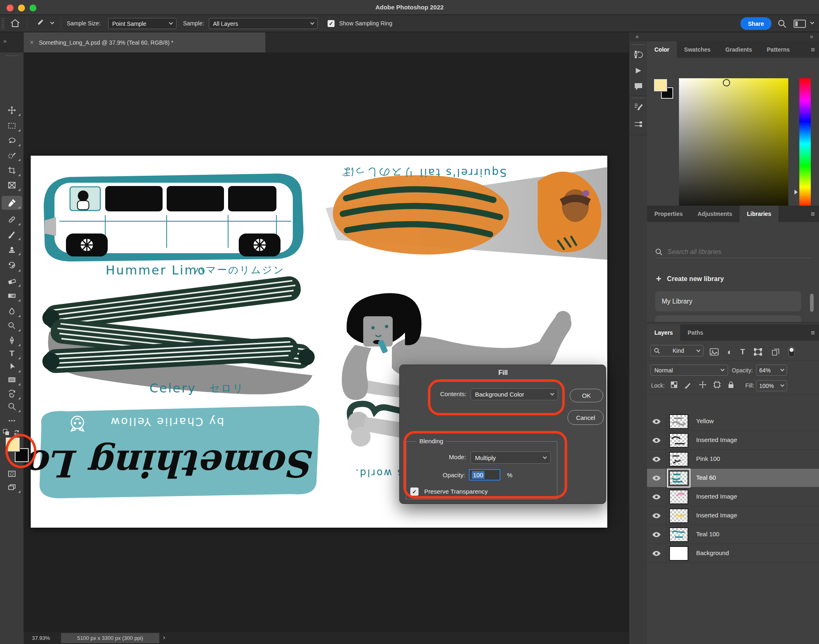 This screenshot has width=819, height=644. Describe the element at coordinates (734, 144) in the screenshot. I see `color-field` at that location.